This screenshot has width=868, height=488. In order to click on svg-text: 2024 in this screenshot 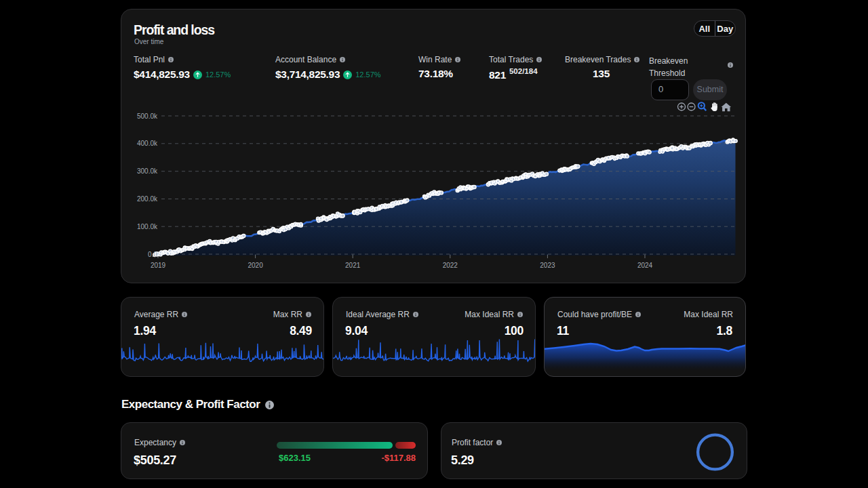, I will do `click(646, 266)`.